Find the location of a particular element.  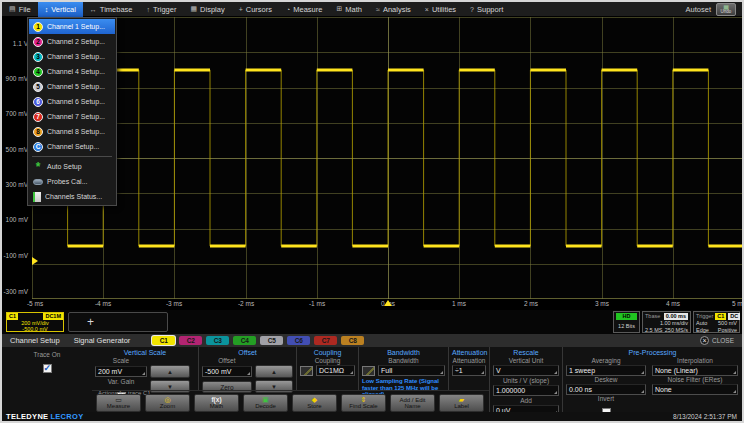

status-bar: TELEDYNELECROY 8/13/2024 2:51:37 PM is located at coordinates (372, 416).